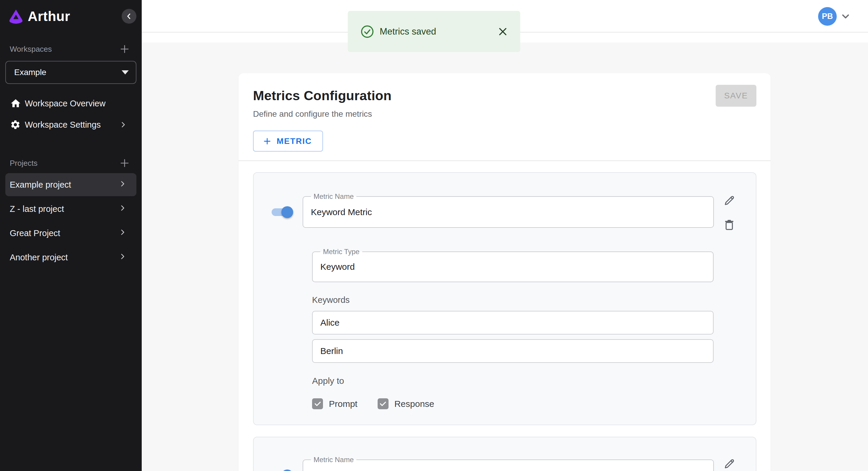 This screenshot has width=868, height=471. I want to click on arthur-logo-icon, so click(16, 16).